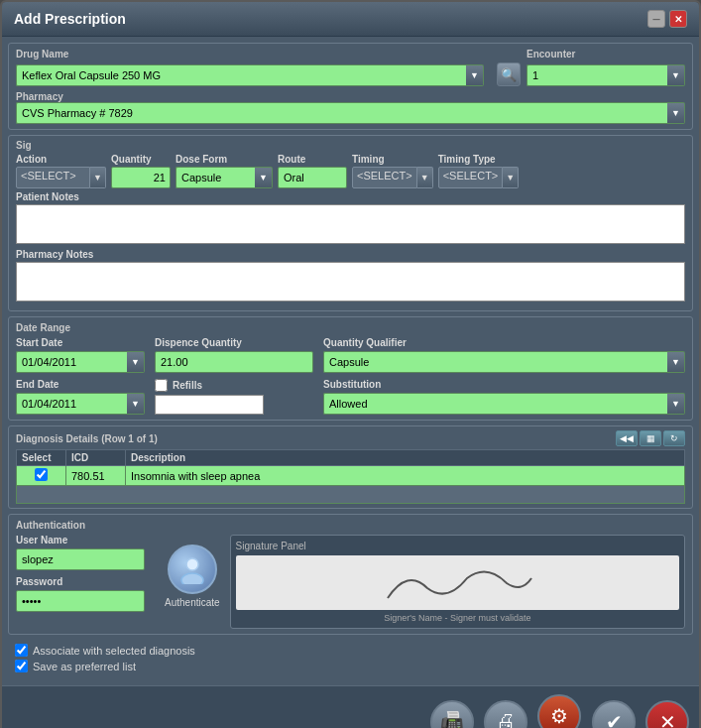 The height and width of the screenshot is (728, 701). Describe the element at coordinates (559, 711) in the screenshot. I see `dose-calculator-icon: ⚙` at that location.